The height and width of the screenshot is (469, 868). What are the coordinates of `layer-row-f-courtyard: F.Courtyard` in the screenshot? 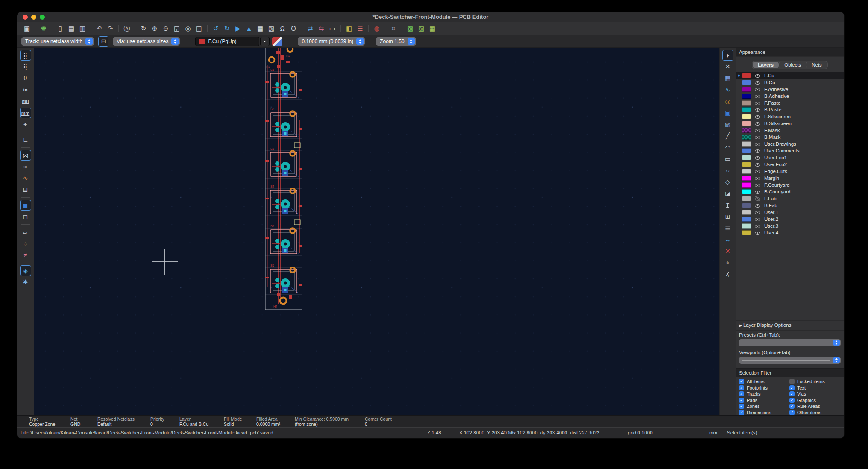 It's located at (790, 185).